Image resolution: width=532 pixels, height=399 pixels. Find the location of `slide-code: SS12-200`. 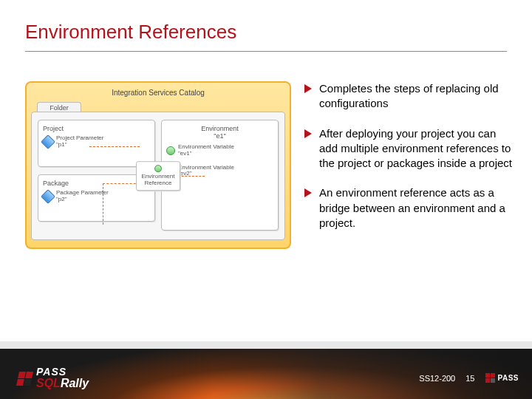

slide-code: SS12-200 is located at coordinates (437, 378).